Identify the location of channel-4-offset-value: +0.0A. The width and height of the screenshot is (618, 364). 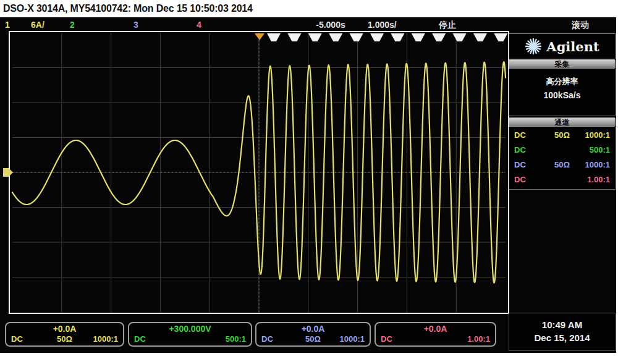
(435, 329).